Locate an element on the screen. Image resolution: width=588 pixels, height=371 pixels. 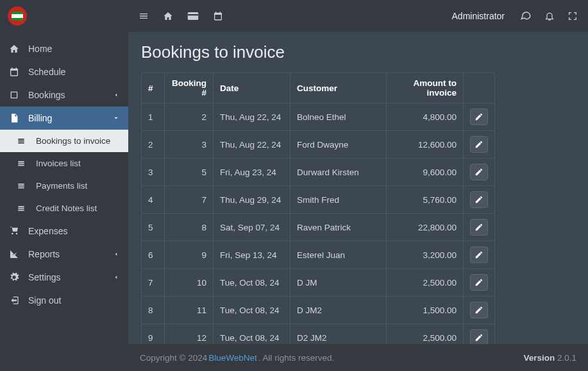
expand-icon is located at coordinates (573, 16).